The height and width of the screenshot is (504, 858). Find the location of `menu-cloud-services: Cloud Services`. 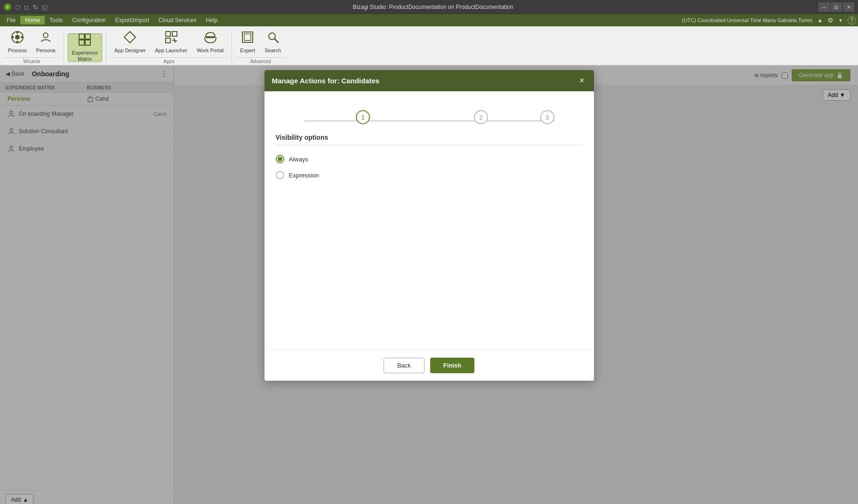

menu-cloud-services: Cloud Services is located at coordinates (178, 20).